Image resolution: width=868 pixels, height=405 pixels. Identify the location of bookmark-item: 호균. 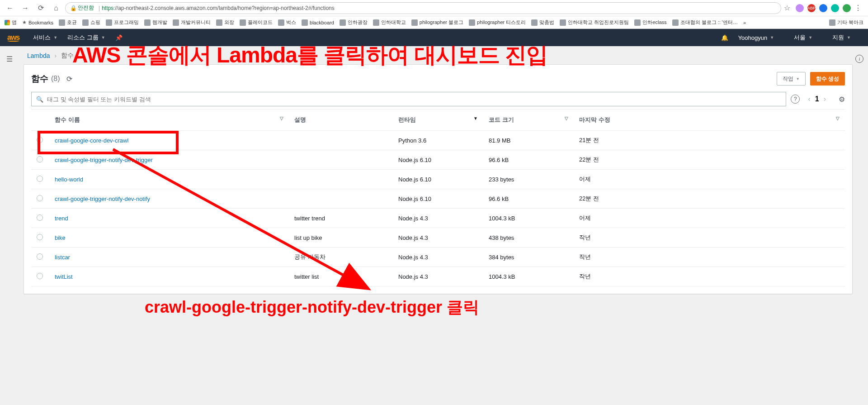
(68, 23).